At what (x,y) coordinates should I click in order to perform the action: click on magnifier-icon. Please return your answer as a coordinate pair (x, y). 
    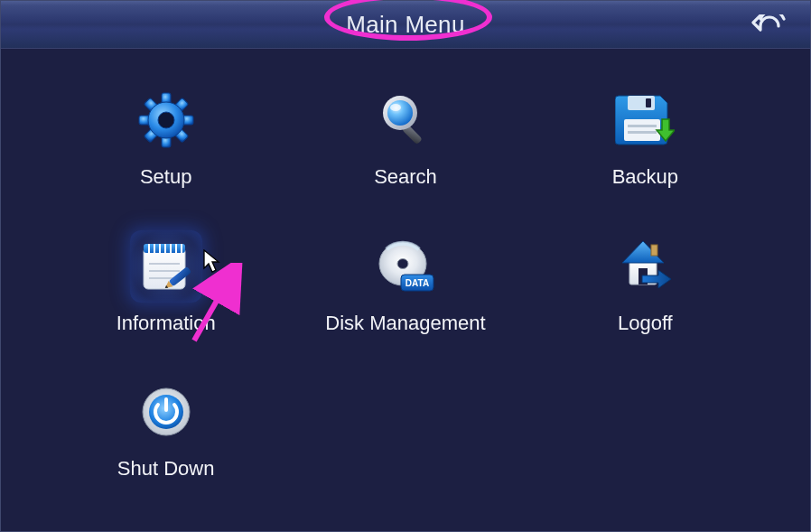
    Looking at the image, I should click on (406, 120).